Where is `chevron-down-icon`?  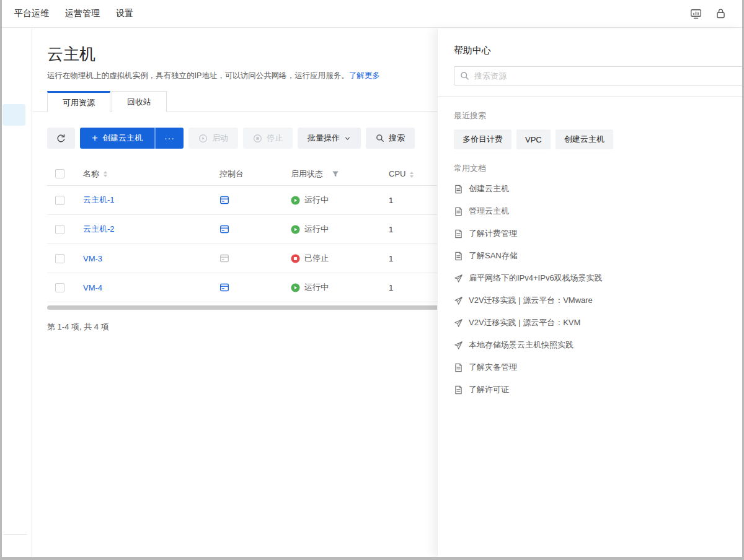 chevron-down-icon is located at coordinates (347, 139).